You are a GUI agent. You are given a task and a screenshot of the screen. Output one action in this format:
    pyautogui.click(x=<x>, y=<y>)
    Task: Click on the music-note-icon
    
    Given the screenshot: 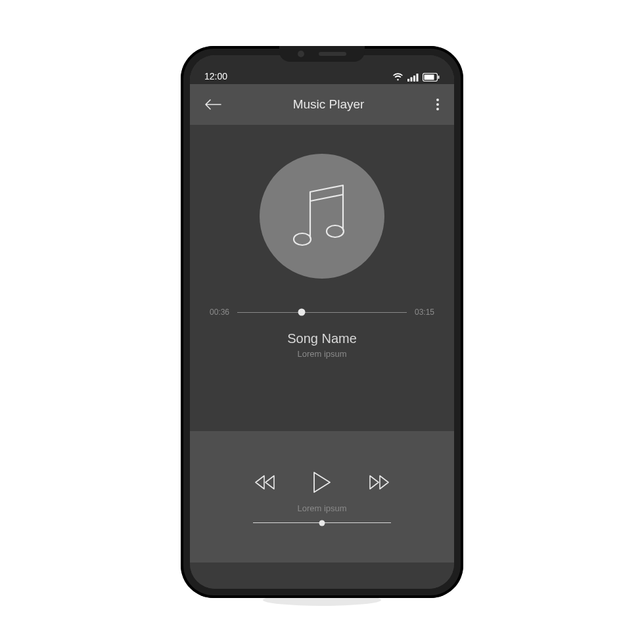 What is the action you would take?
    pyautogui.click(x=322, y=216)
    